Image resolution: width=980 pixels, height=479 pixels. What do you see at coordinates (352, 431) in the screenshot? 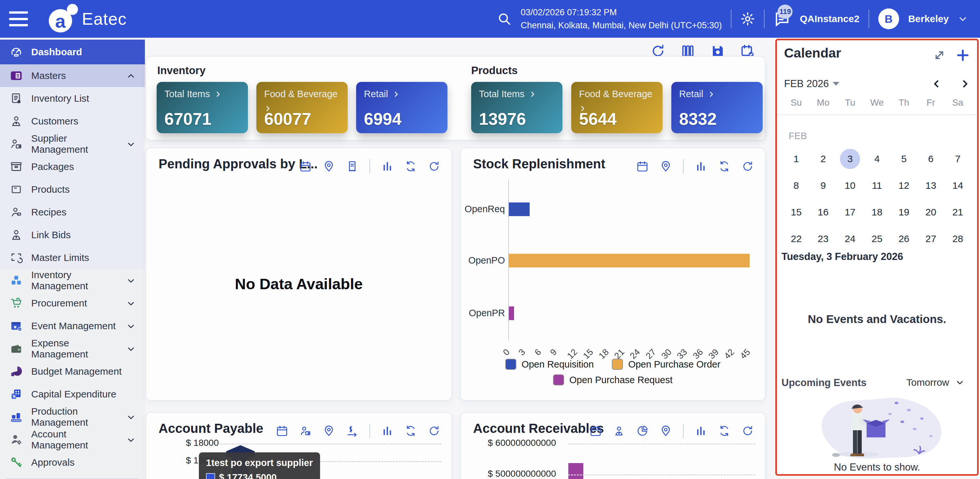
I see `dollar-flow-icon` at bounding box center [352, 431].